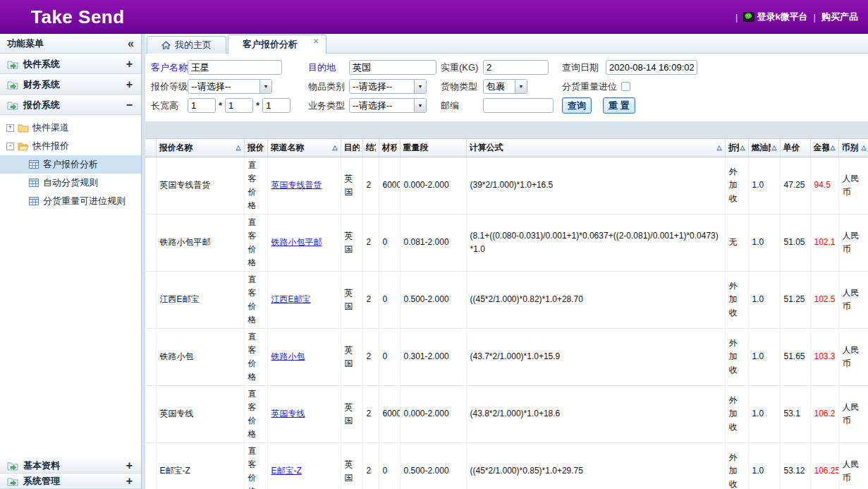 The image size is (868, 489). Describe the element at coordinates (265, 86) in the screenshot. I see `dropdown-arrow-icon: ▼` at that location.